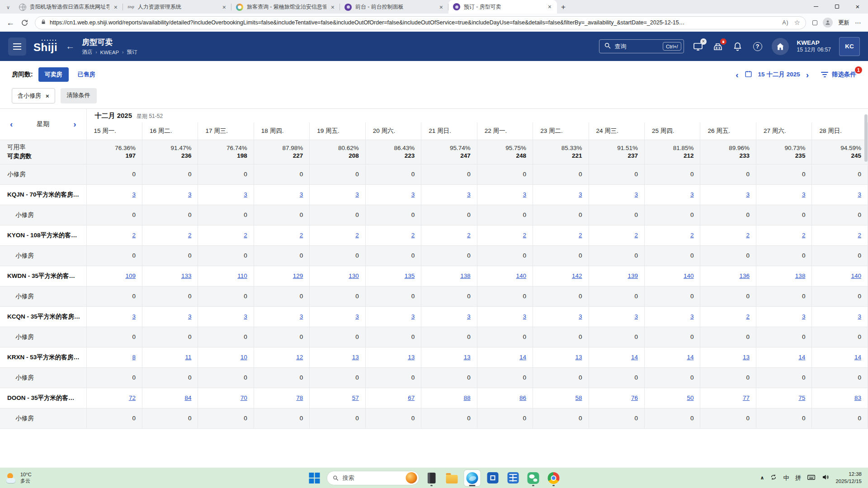 This screenshot has height=488, width=868. What do you see at coordinates (69, 7) in the screenshot?
I see `browser-tab: 贵阳机场智选假日酒店系统网址导×` at bounding box center [69, 7].